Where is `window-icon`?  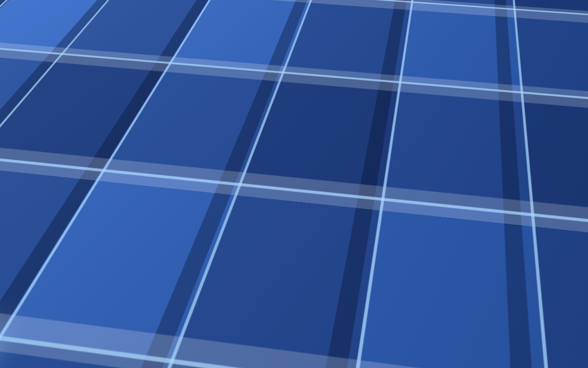
window-icon is located at coordinates (27, 8).